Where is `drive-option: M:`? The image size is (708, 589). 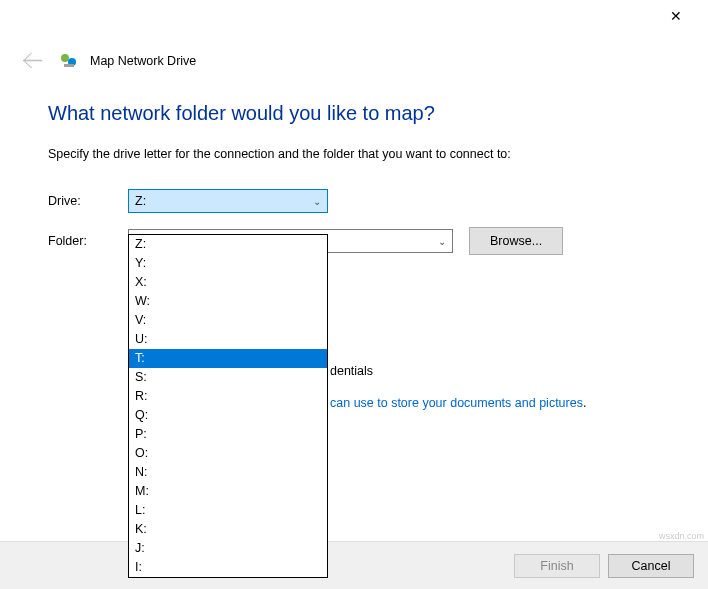 drive-option: M: is located at coordinates (228, 492).